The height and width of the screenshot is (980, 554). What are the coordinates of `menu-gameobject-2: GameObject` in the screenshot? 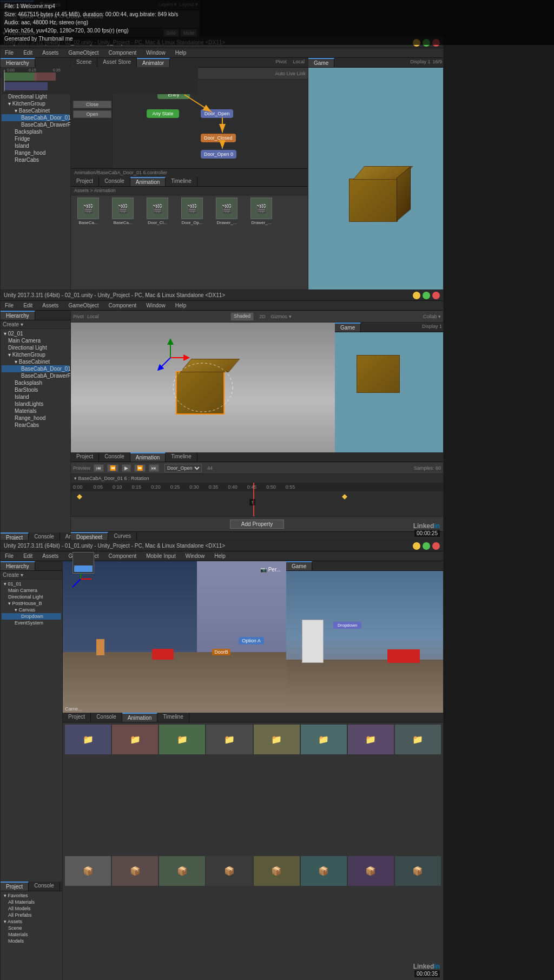 It's located at (83, 305).